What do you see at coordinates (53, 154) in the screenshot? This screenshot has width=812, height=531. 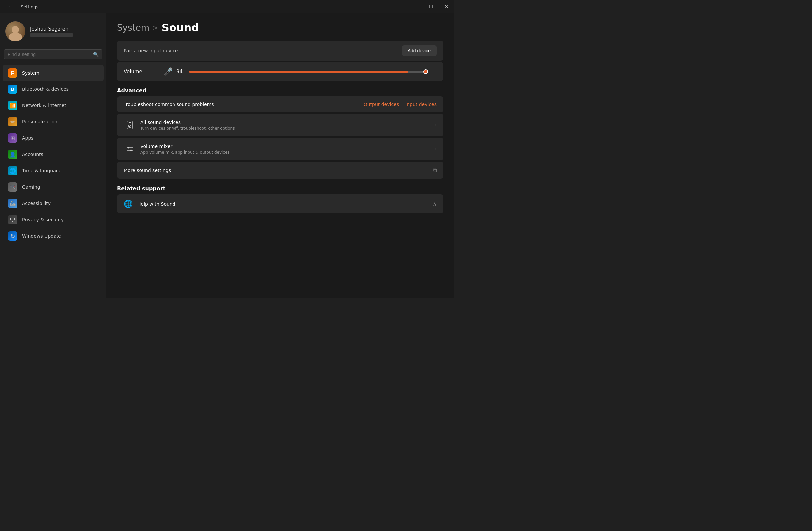 I see `nav-list: 🖥 System B Bluetooth & devices 📶 Network…` at bounding box center [53, 154].